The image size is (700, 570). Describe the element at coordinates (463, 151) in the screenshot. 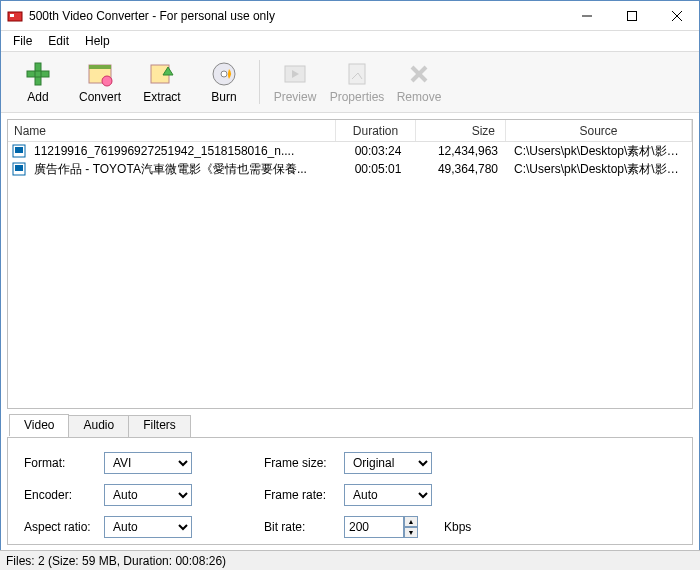

I see `cell-size: 12,434,963` at that location.